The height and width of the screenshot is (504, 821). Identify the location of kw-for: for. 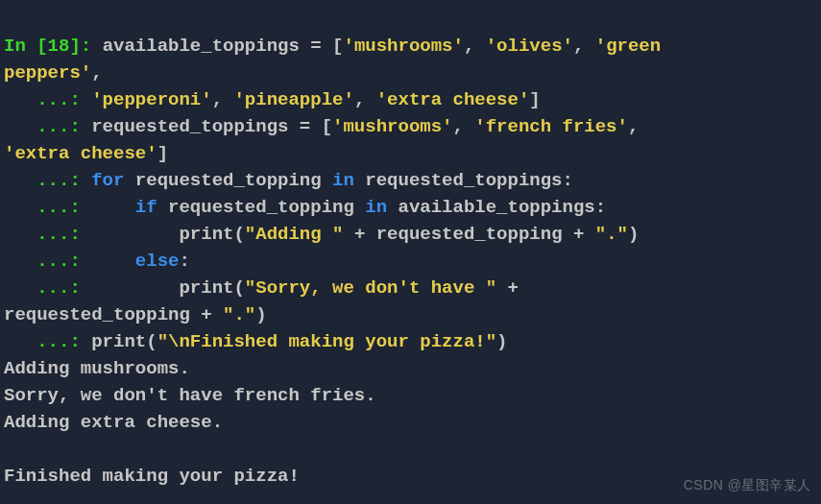
(108, 180).